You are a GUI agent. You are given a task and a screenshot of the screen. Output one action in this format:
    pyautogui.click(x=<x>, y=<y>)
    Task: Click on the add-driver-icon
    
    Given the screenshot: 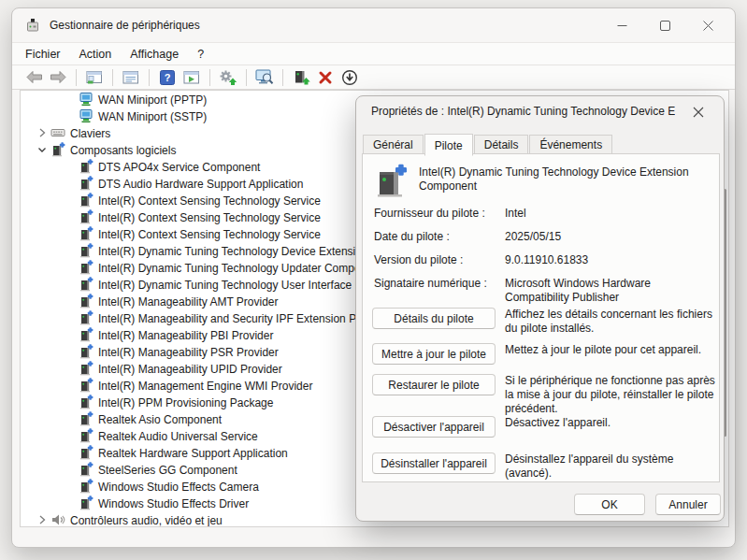 What is the action you would take?
    pyautogui.click(x=301, y=78)
    